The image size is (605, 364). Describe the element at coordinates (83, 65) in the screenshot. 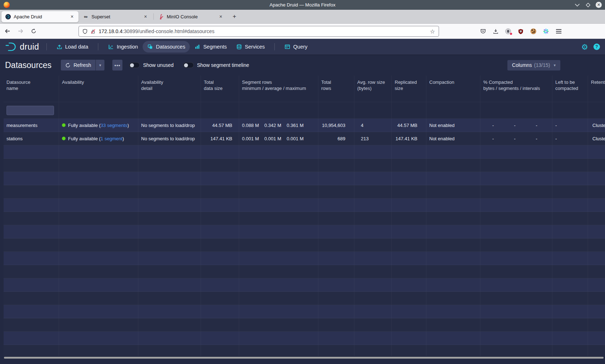

I see `refresh-button-group: Refresh ▾` at that location.